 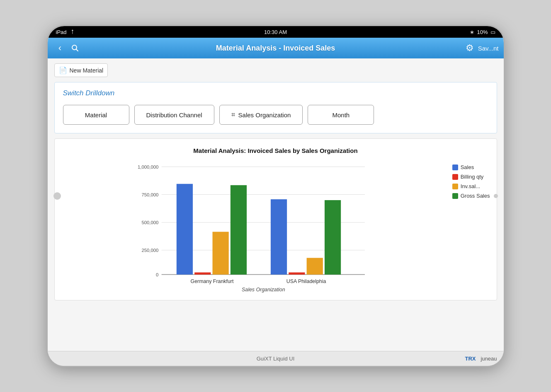 What do you see at coordinates (276, 48) in the screenshot?
I see `nav-bar: ‹ Material Analysis - Invoiced Sales ⚙ S…` at bounding box center [276, 48].